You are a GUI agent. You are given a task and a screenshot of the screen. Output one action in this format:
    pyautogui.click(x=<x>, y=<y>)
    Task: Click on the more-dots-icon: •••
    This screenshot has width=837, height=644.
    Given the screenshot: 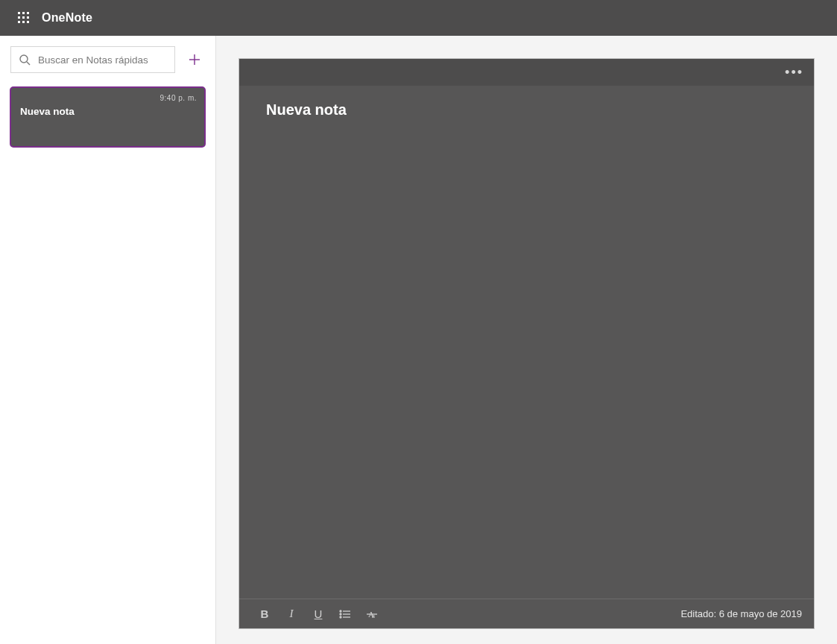 What is the action you would take?
    pyautogui.click(x=795, y=72)
    